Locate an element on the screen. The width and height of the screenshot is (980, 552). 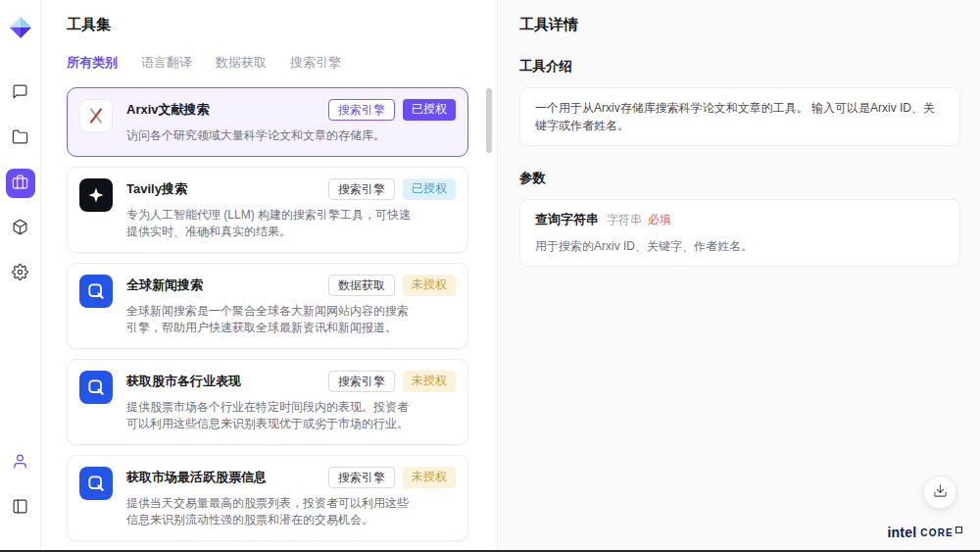
panel-icon is located at coordinates (20, 508).